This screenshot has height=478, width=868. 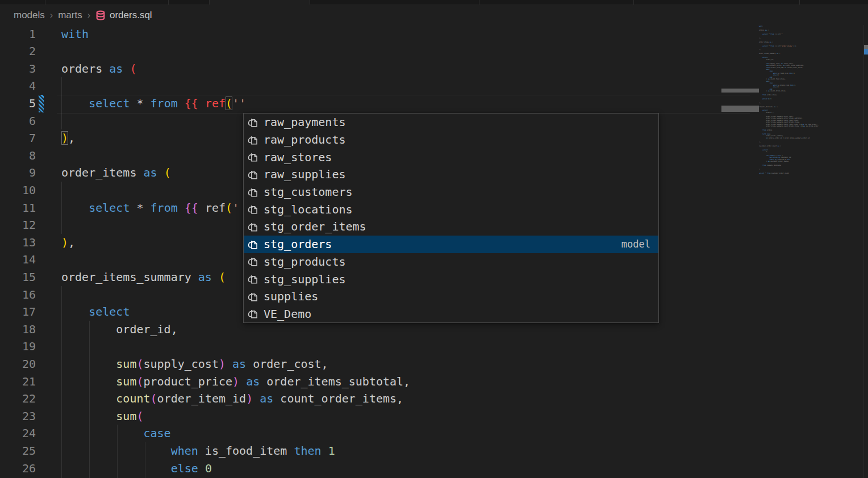 What do you see at coordinates (95, 312) in the screenshot?
I see `code-text: select` at bounding box center [95, 312].